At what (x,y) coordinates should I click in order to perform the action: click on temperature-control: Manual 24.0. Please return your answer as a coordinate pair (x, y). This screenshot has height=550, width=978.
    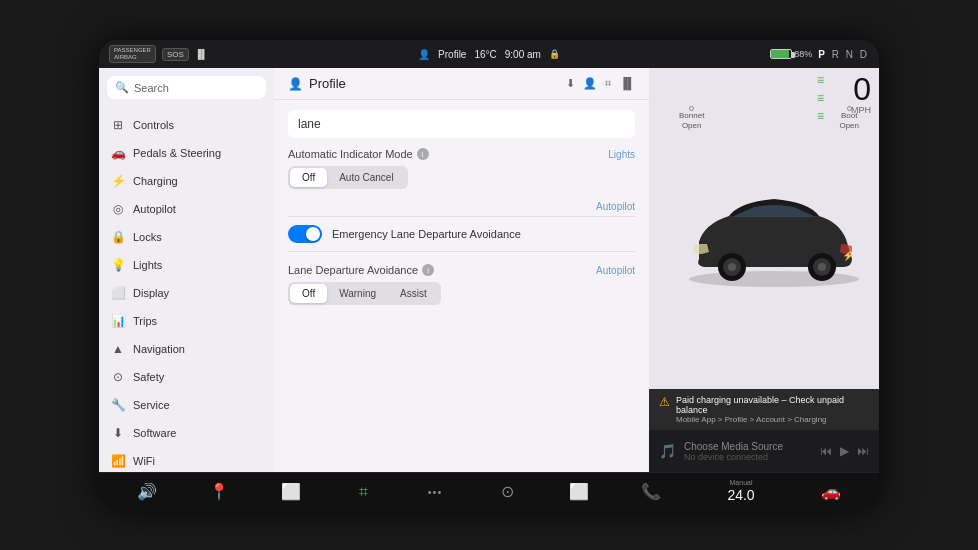
    Looking at the image, I should click on (740, 492).